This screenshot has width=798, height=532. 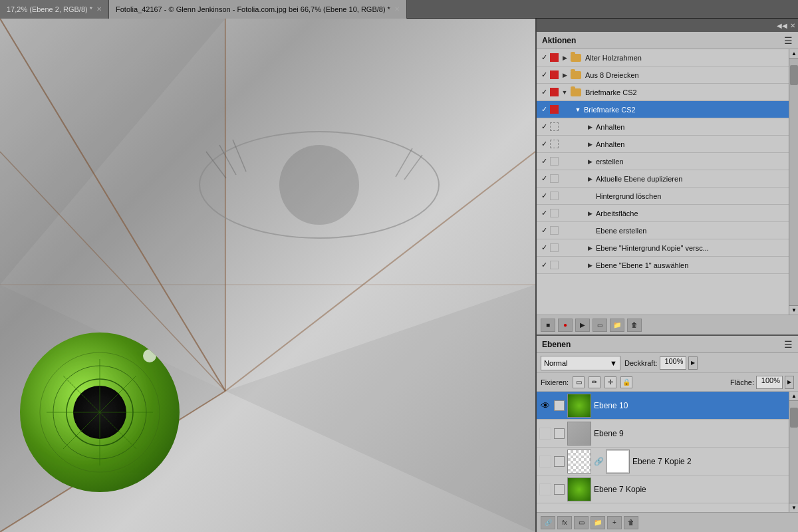 I want to click on layer-link-button: 🔗, so click(x=548, y=523).